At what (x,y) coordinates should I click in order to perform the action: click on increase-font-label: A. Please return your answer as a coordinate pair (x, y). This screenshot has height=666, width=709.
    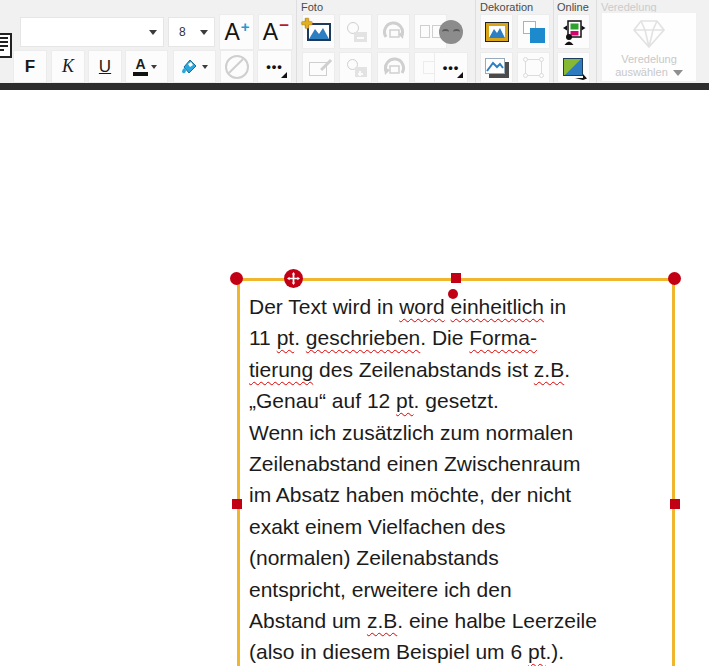
    Looking at the image, I should click on (232, 32).